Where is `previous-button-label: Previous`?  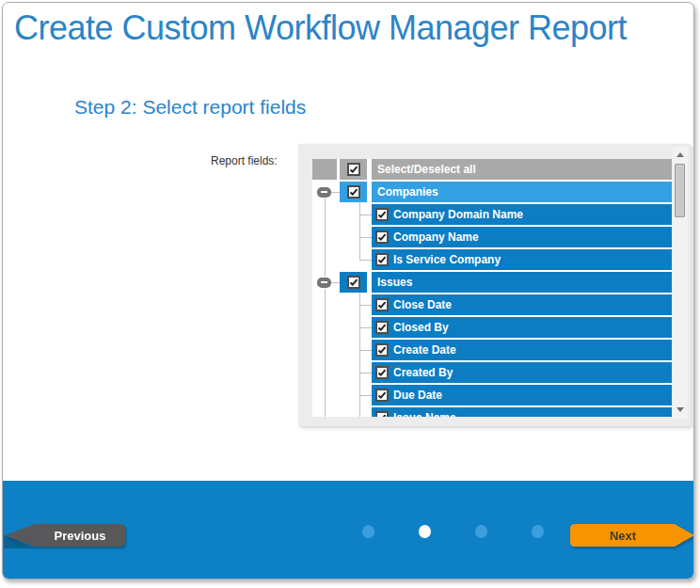 previous-button-label: Previous is located at coordinates (81, 536).